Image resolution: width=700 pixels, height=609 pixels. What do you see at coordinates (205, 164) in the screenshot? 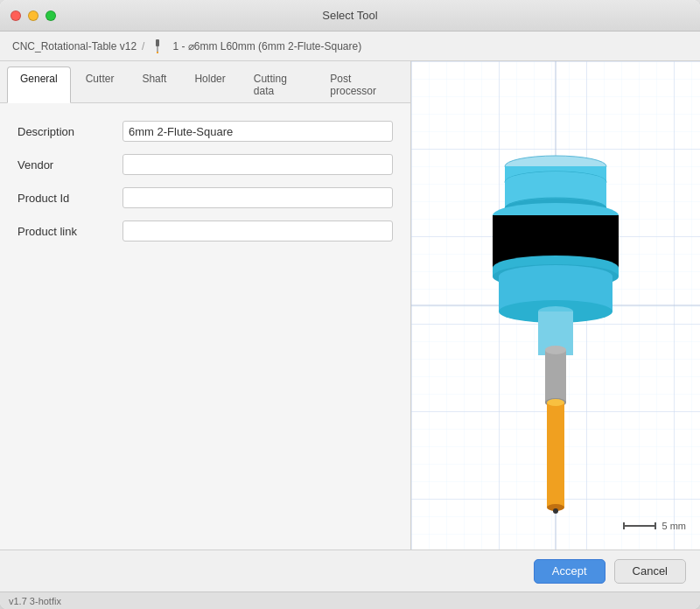
I see `vendor-row: Vendor` at bounding box center [205, 164].